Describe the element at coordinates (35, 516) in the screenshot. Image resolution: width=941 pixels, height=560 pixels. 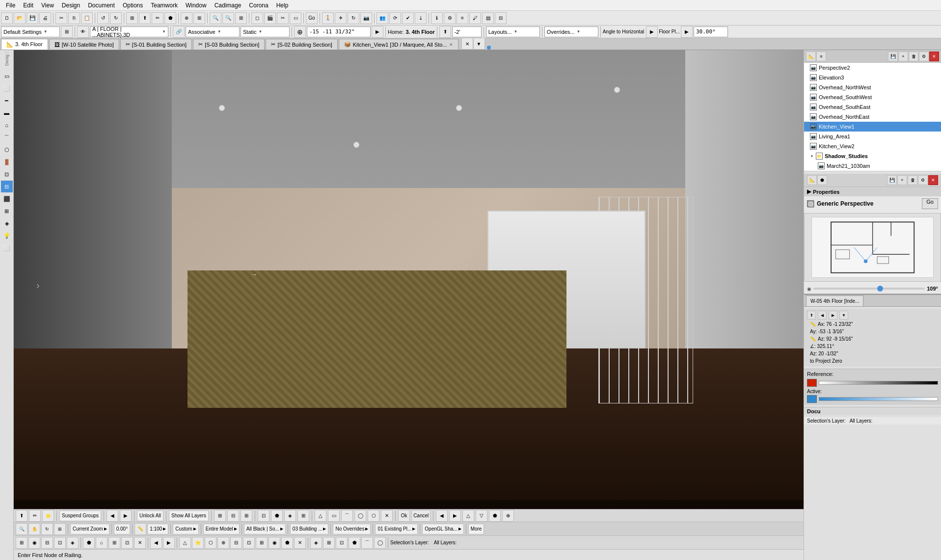
I see `draw-tool-btn: ✏` at that location.